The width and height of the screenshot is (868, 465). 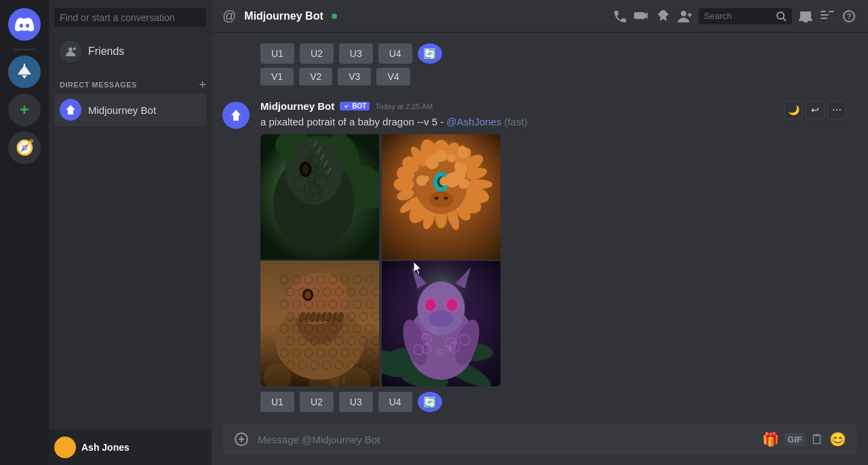 What do you see at coordinates (395, 402) in the screenshot?
I see `u4-button: U4` at bounding box center [395, 402].